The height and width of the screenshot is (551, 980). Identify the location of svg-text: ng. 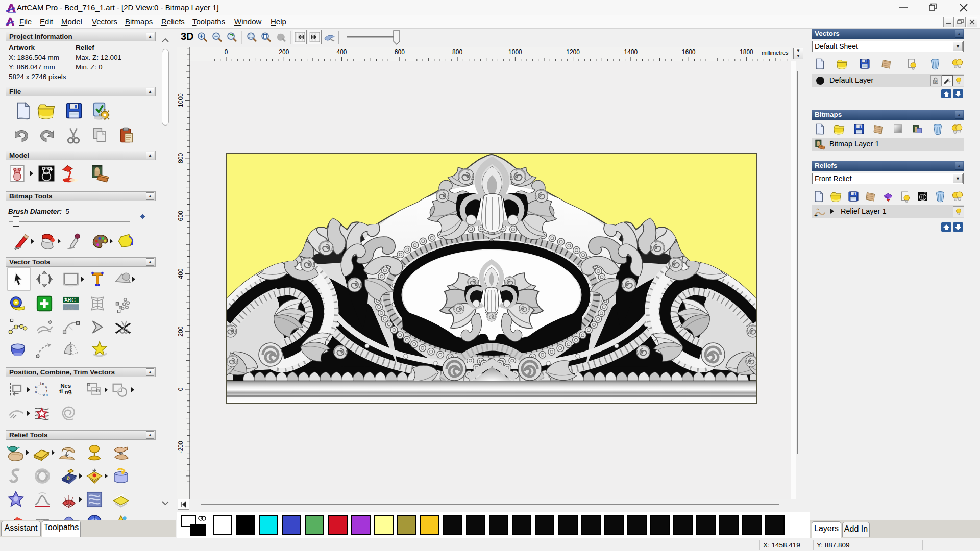
(68, 392).